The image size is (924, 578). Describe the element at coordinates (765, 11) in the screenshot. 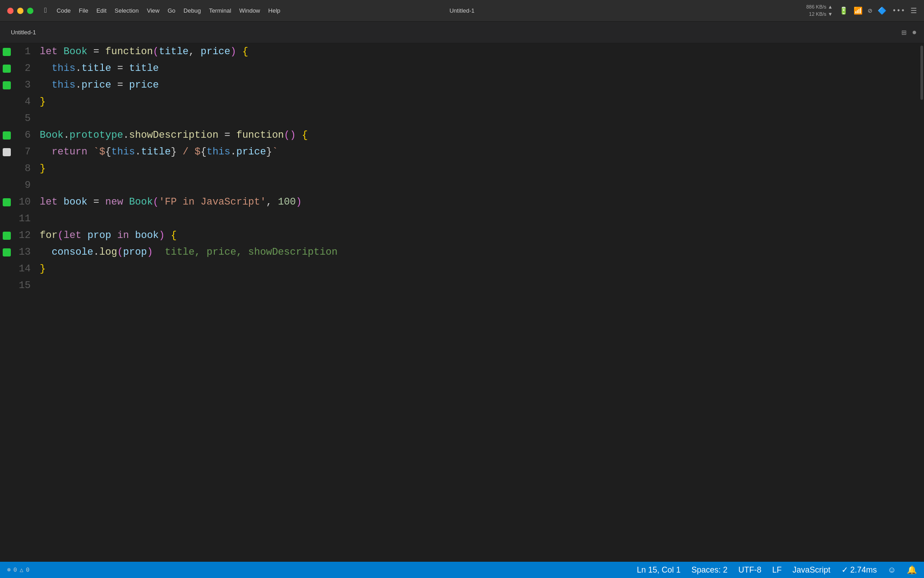

I see `titlebar-right: 886 KB/s ▲ 12 KB/s ▼ 🔋 📶 ⊘ 🔷 ••• ☰` at that location.